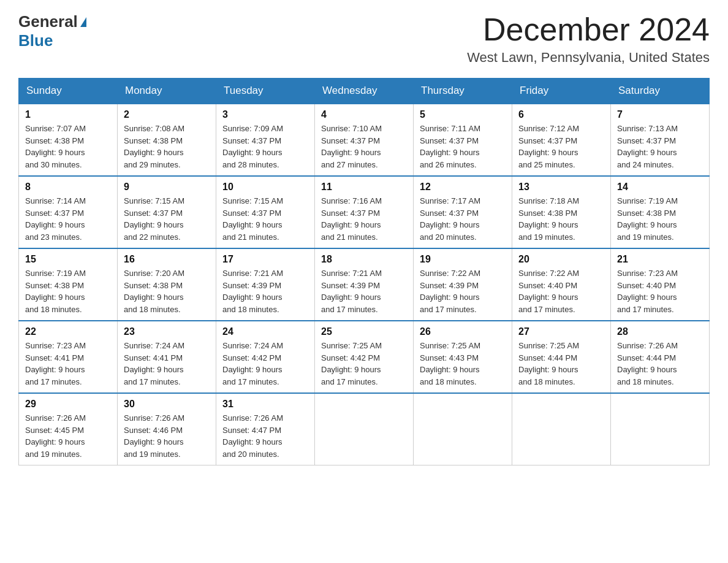  What do you see at coordinates (463, 291) in the screenshot?
I see `day-info: Sunrise: 7:22 AMSunset: 4:39 PMDaylight:…` at bounding box center [463, 291].